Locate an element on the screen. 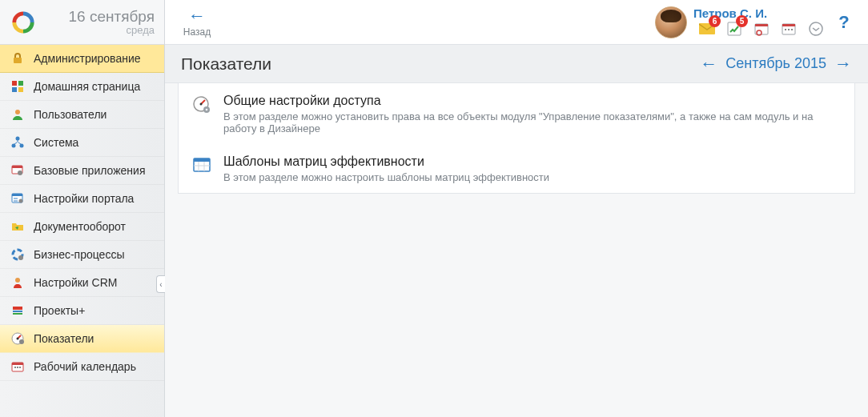 Image resolution: width=868 pixels, height=417 pixels. period-label: Сентябрь 2015 is located at coordinates (776, 64).